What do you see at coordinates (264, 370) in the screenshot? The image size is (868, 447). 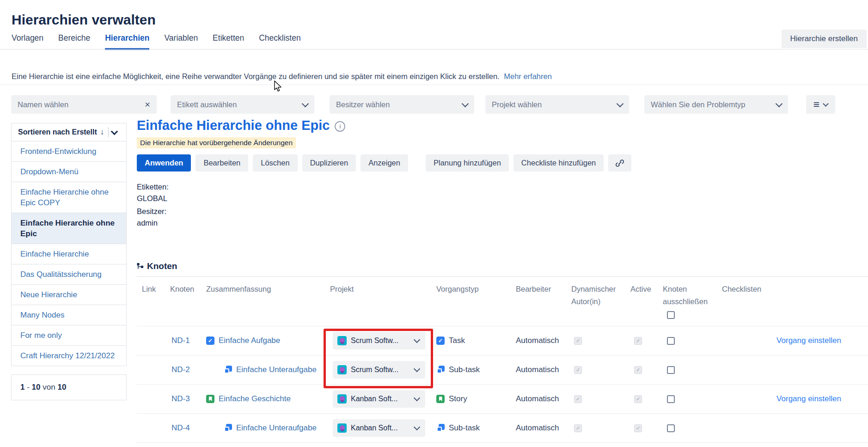 I see `summary-cell: Einfache Unteraufgabe` at bounding box center [264, 370].